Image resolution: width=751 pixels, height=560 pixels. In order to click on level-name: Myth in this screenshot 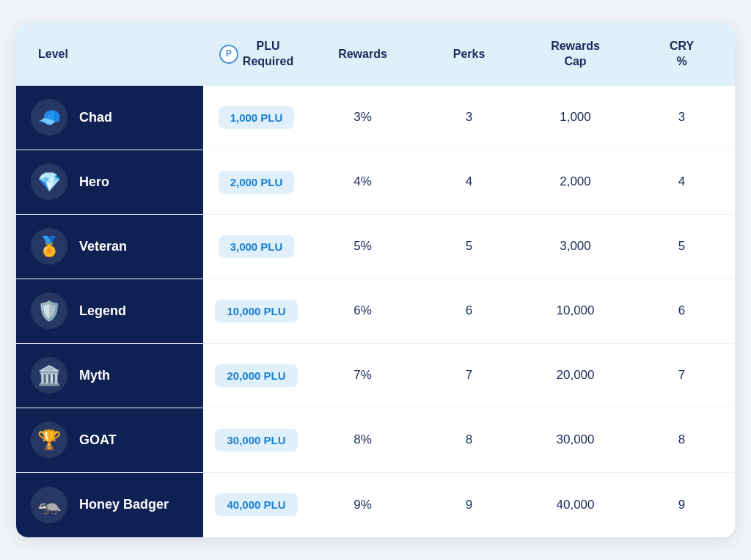, I will do `click(95, 376)`.